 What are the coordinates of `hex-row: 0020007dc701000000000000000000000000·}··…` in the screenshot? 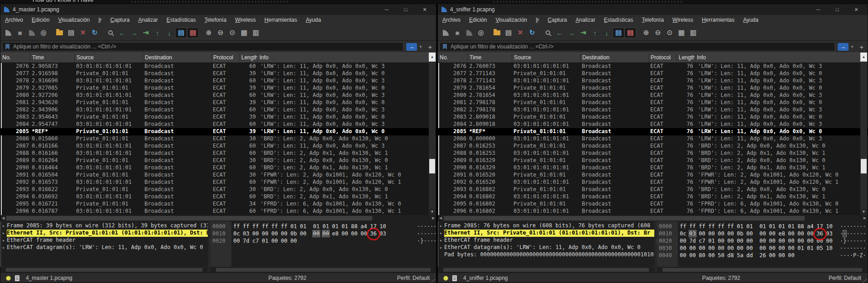 It's located at (762, 241).